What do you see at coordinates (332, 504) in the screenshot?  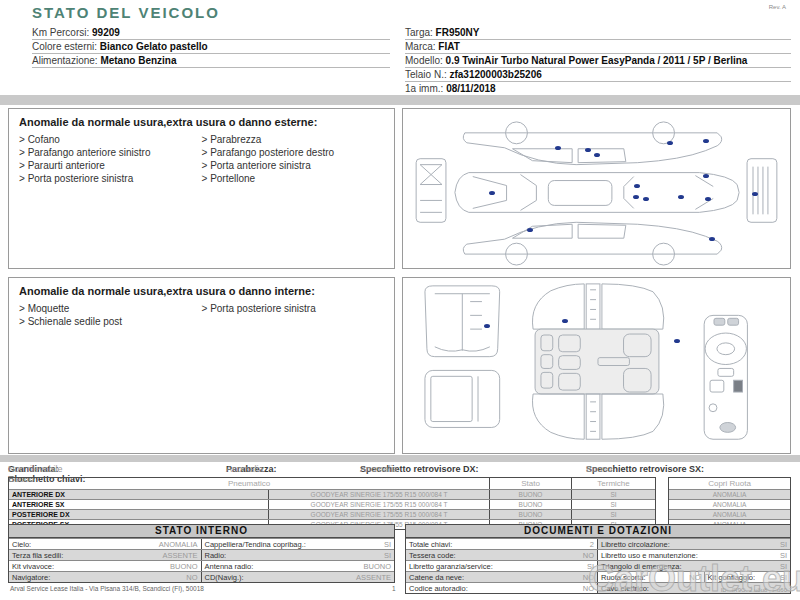 I see `tire-table: Pneumatico Stato Termiche ANTERIORE DX G…` at bounding box center [332, 504].